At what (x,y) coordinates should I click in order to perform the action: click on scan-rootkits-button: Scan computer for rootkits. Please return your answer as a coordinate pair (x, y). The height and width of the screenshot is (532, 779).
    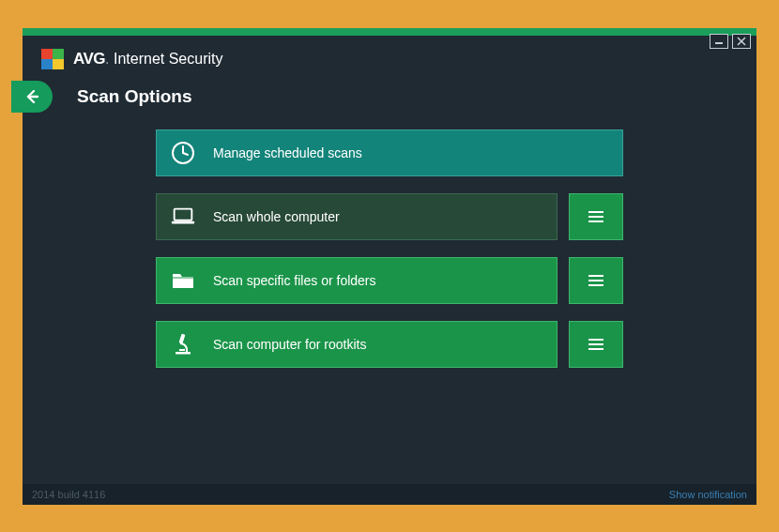
    Looking at the image, I should click on (357, 344).